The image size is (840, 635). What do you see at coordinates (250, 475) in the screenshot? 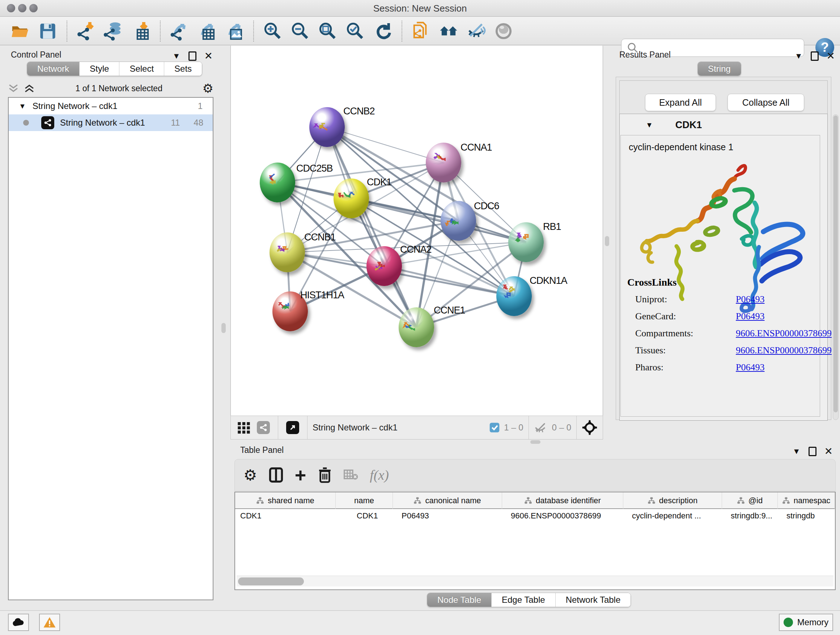
I see `table-options-gear-icon: ⚙` at bounding box center [250, 475].